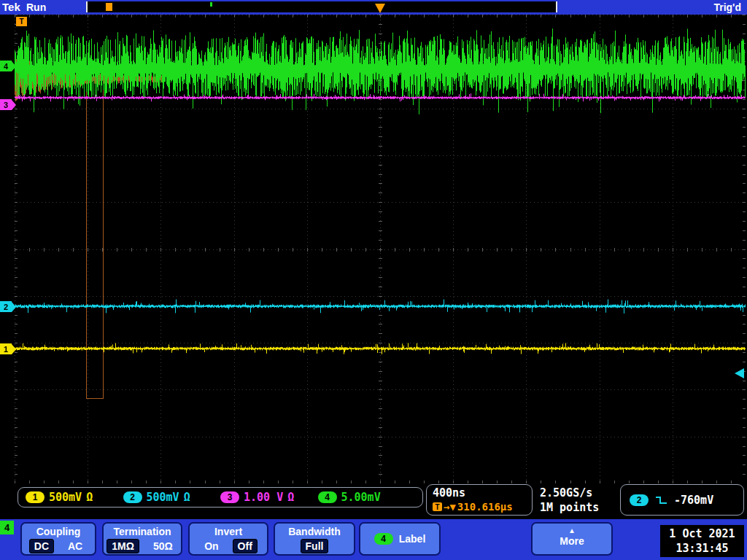 The height and width of the screenshot is (560, 747). What do you see at coordinates (8, 306) in the screenshot?
I see `channel-2-marker: 2` at bounding box center [8, 306].